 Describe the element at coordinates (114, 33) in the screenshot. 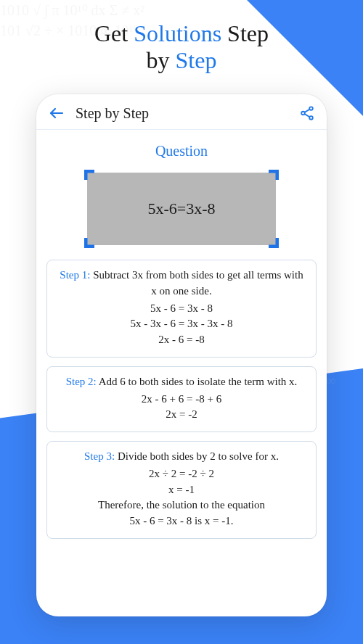

I see `headline-text-1: Get` at that location.